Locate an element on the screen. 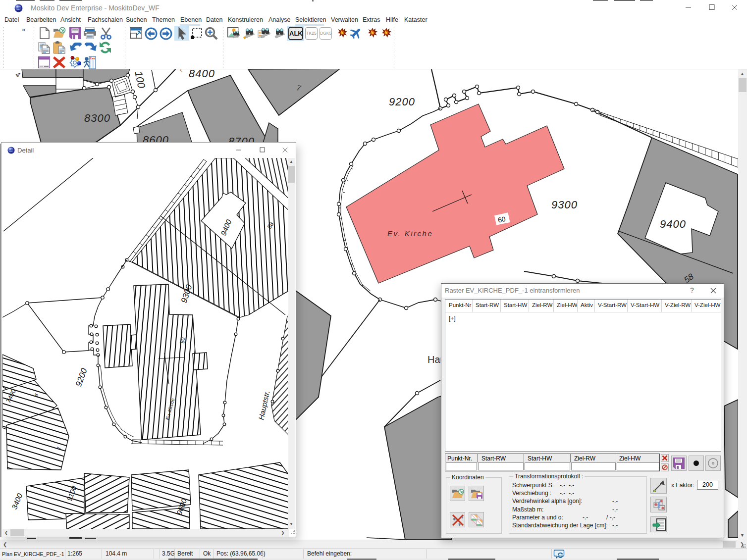  svg-text: 3400 is located at coordinates (17, 501).